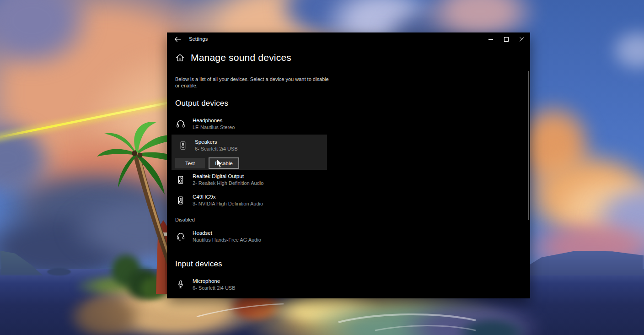 This screenshot has width=644, height=335. Describe the element at coordinates (248, 179) in the screenshot. I see `device-row-realtek: Realtek Digital Output 2- Realtek High D…` at that location.